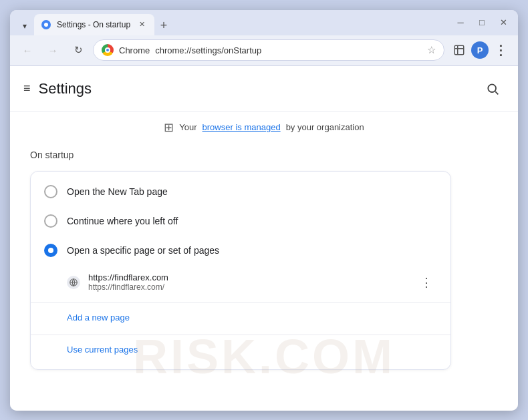 The height and width of the screenshot is (420, 528). Describe the element at coordinates (480, 50) in the screenshot. I see `nav-icons: P ⋮` at that location.